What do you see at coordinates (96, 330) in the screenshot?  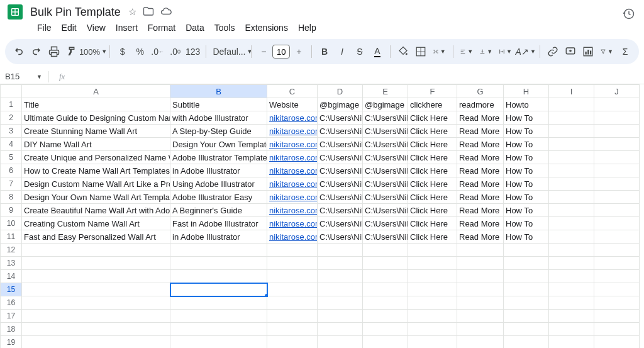 I see `cell-A18` at bounding box center [96, 330].